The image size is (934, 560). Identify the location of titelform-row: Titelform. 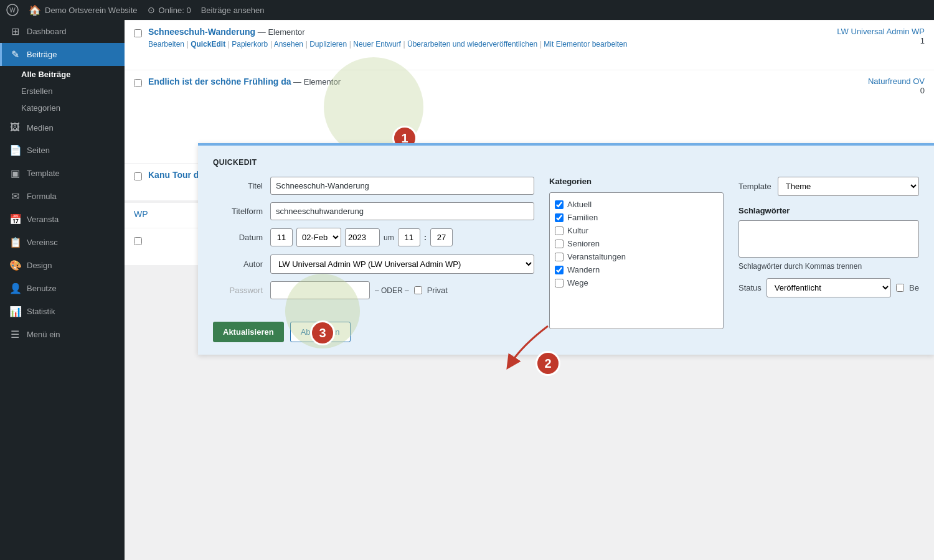
(374, 212).